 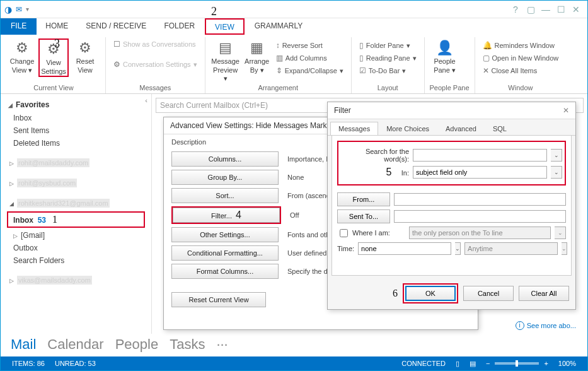 What do you see at coordinates (225, 177) in the screenshot?
I see `avs-groupby-button: Group By...` at bounding box center [225, 177].